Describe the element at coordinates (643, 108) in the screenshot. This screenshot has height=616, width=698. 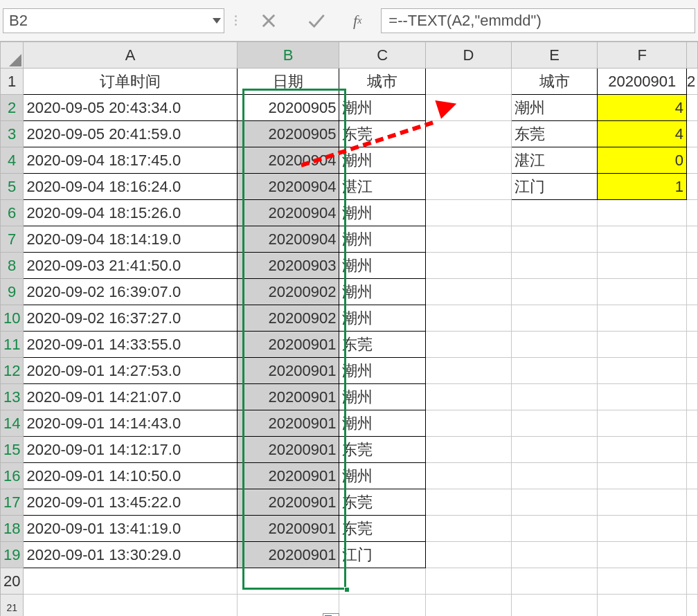
I see `cell-F2: 4` at that location.